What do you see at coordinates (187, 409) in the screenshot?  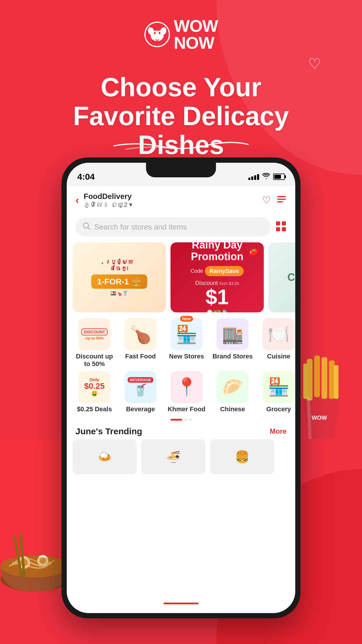 I see `cat-label-khmer: Khmer Food` at bounding box center [187, 409].